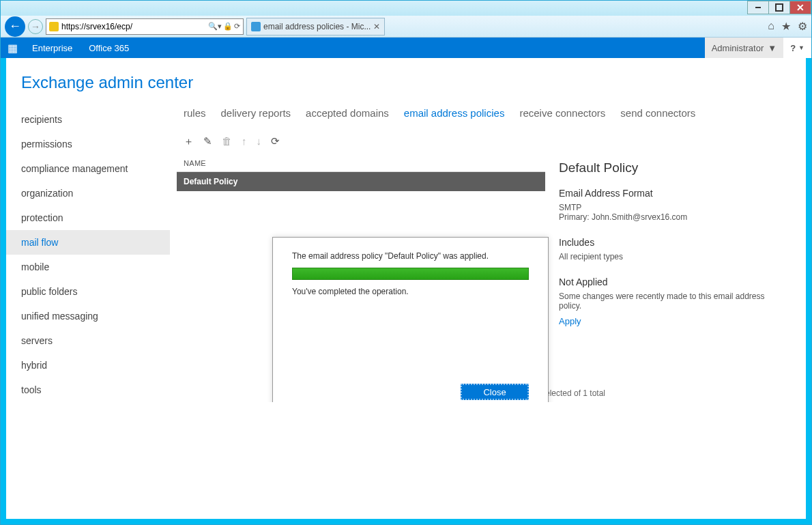  What do you see at coordinates (96, 390) in the screenshot?
I see `sidebar-item-tools: tools` at bounding box center [96, 390].